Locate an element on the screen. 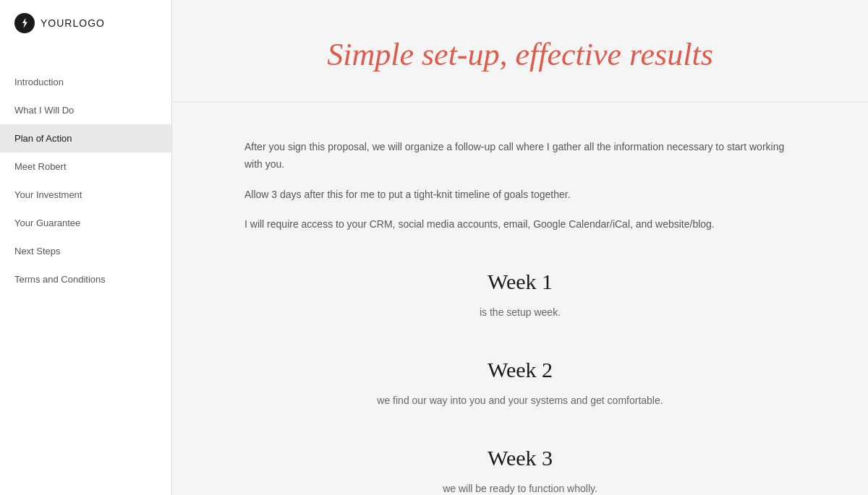 The height and width of the screenshot is (495, 868). week-title-1: Week 1 is located at coordinates (520, 282).